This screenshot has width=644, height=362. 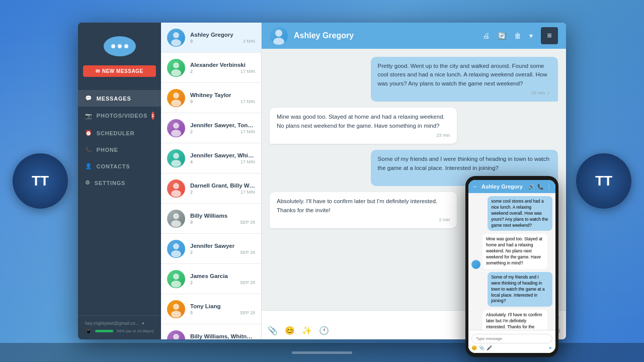 What do you see at coordinates (191, 71) in the screenshot?
I see `conv-count-2: 2` at bounding box center [191, 71].